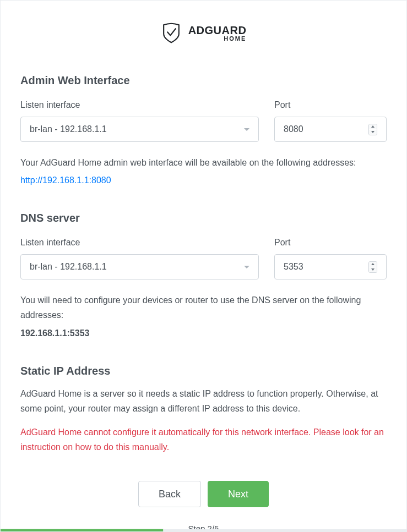  What do you see at coordinates (204, 33) in the screenshot?
I see `logo: ADGUARD HOME` at bounding box center [204, 33].